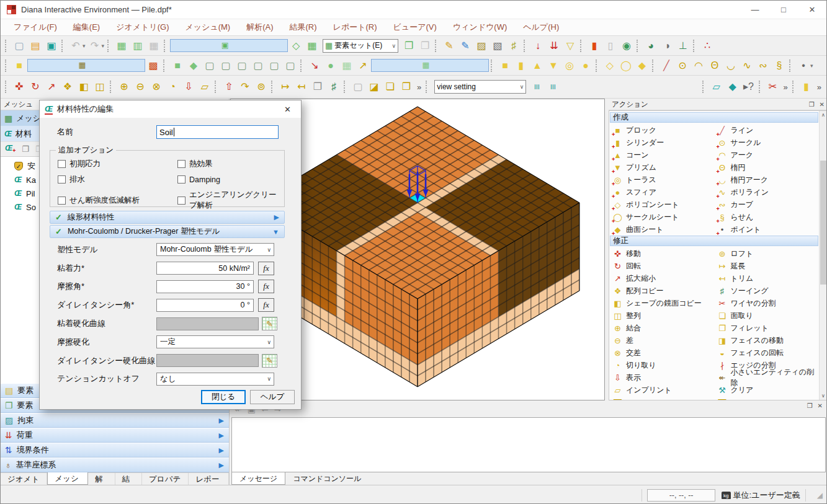  What do you see at coordinates (682, 66) in the screenshot?
I see `create-circle-button: ⊙` at bounding box center [682, 66].